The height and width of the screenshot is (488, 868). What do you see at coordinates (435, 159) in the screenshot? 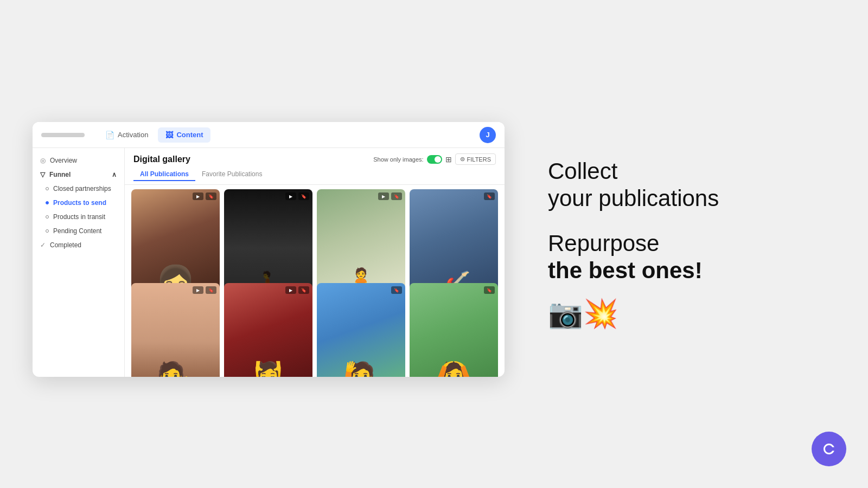
I see `show-images-control: Show only images: ⊞ ⊜ FILTERS` at bounding box center [435, 159].